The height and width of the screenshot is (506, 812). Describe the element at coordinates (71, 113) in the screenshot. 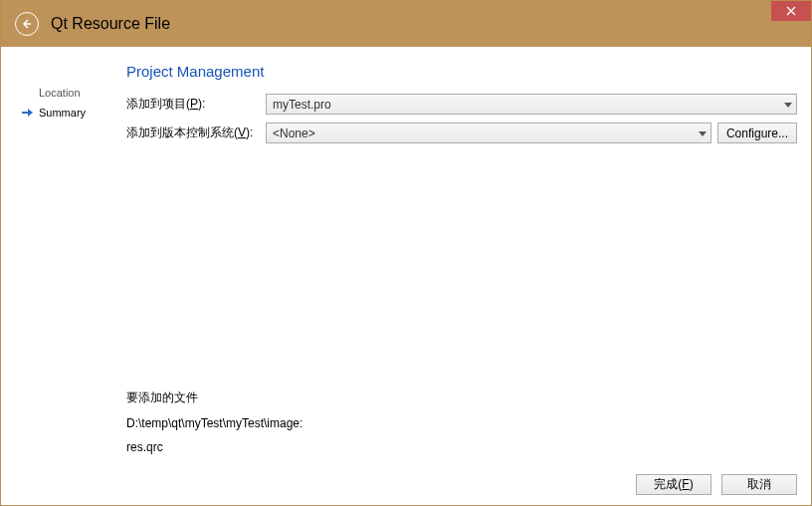

I see `sidebar-item-summary: Summary` at that location.